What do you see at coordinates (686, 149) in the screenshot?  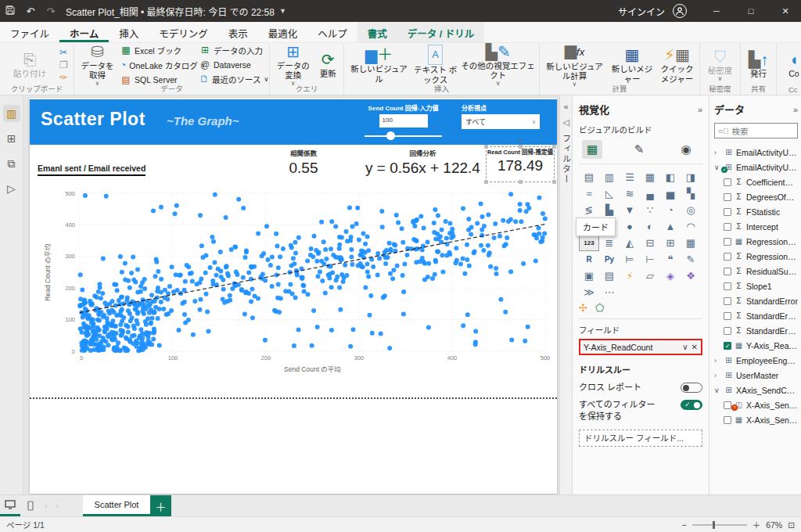 I see `analytics-tab-icon: ◉` at bounding box center [686, 149].